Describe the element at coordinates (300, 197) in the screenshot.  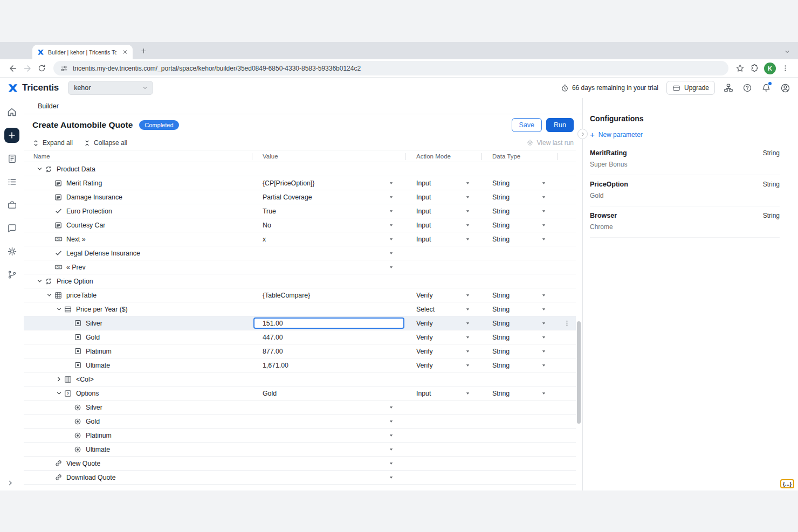
I see `table-row: Damage InsurancePartial CoverageInputStr…` at that location.